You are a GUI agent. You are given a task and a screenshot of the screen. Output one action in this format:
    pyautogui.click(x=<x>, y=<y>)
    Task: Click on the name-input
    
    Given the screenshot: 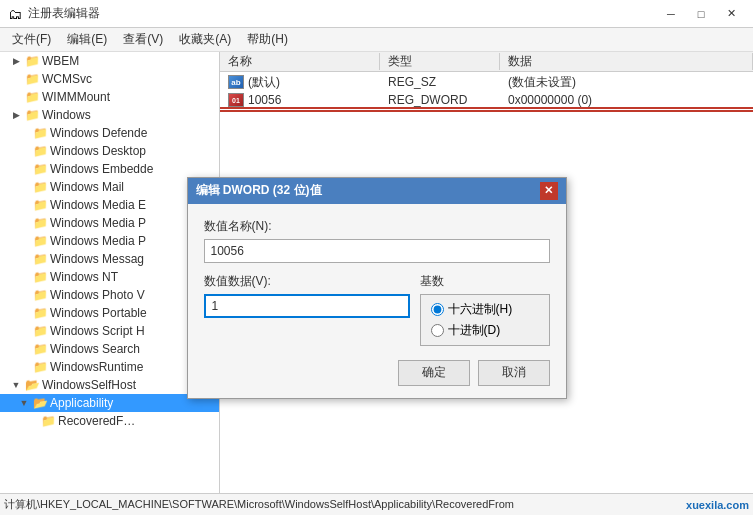 What is the action you would take?
    pyautogui.click(x=377, y=251)
    